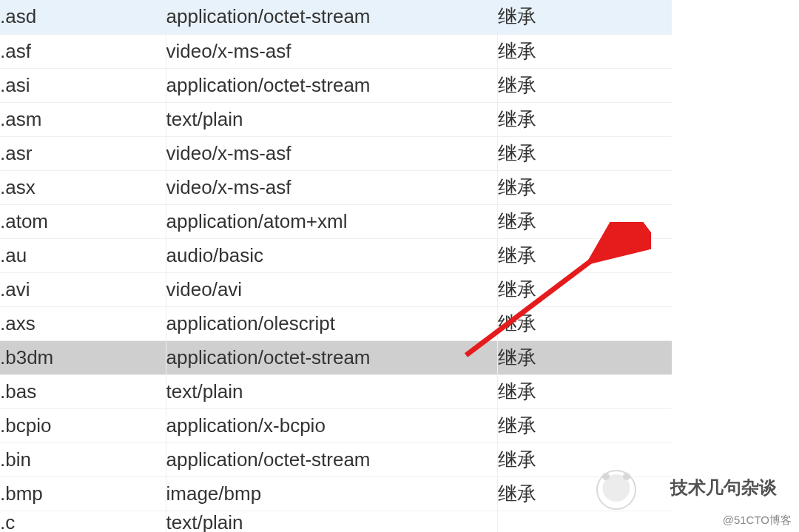 This screenshot has height=532, width=799. I want to click on table-row: .avivideo/avi继承, so click(336, 289).